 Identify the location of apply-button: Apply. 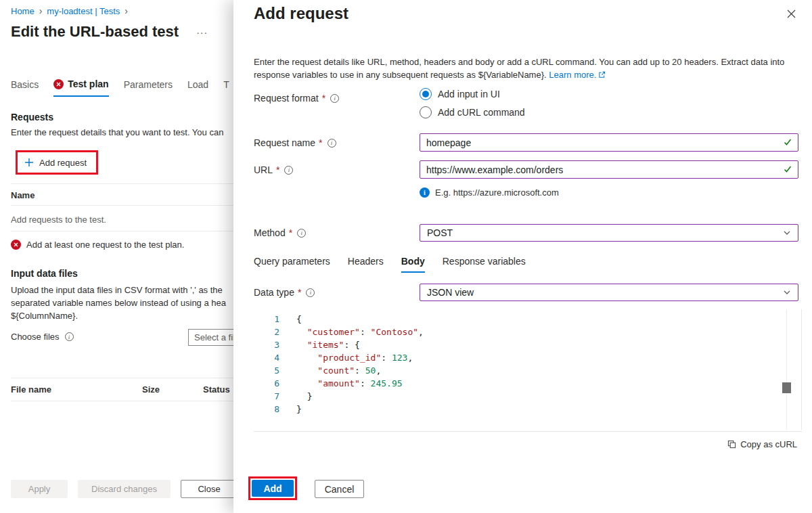
(39, 489).